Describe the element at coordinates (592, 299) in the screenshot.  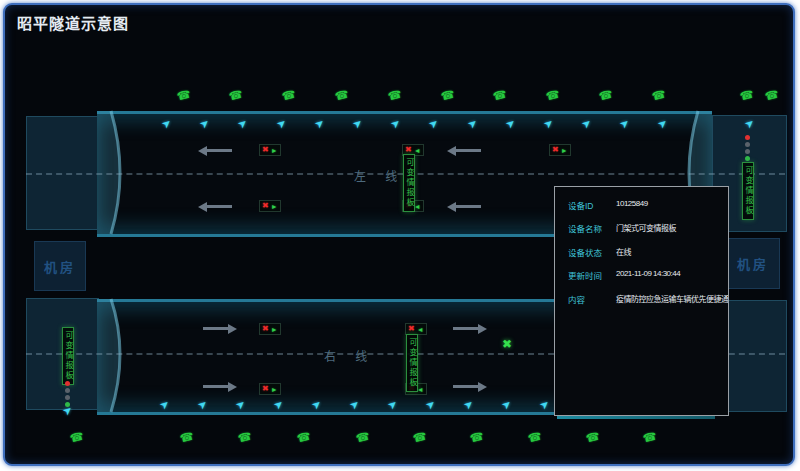
I see `tooltip-label: 内容` at that location.